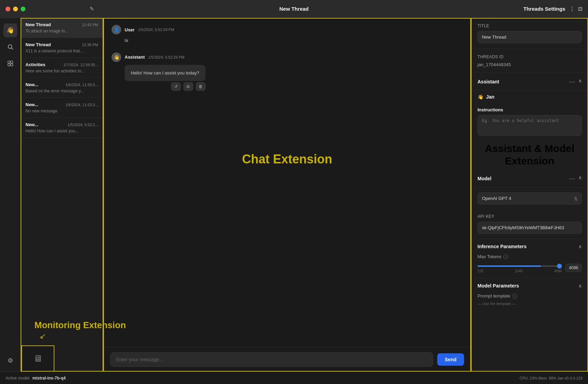  Describe the element at coordinates (62, 108) in the screenshot. I see `thread-item-4: New... 1/6/2024, 11:53:3... No new messa…` at that location.